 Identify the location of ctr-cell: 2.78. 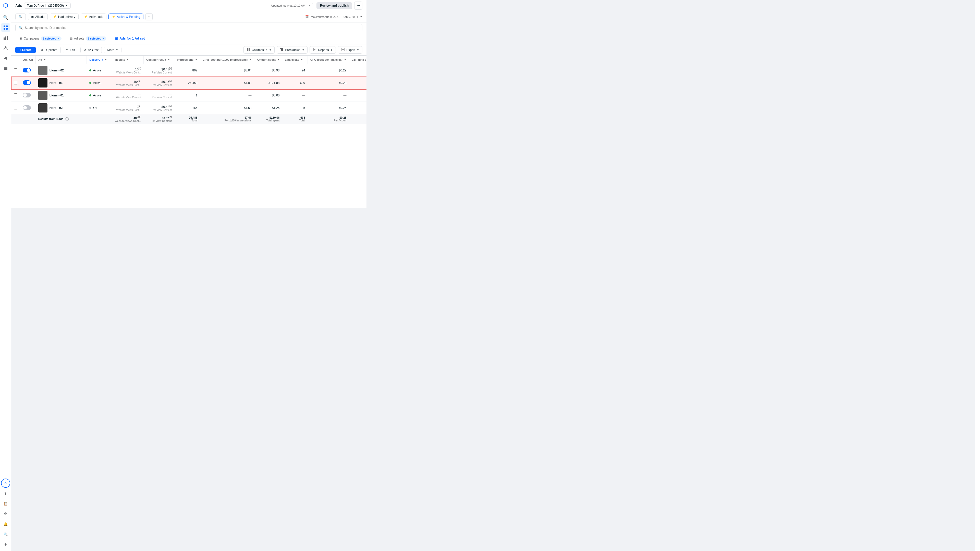
(358, 70).